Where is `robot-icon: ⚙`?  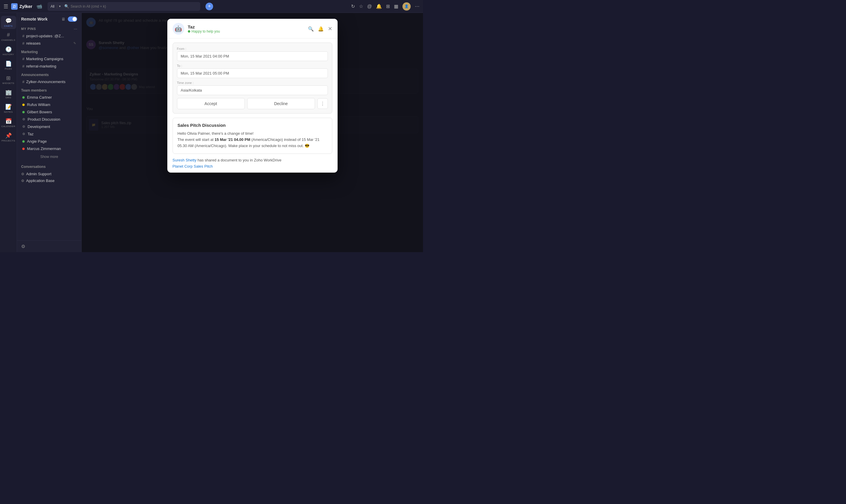
robot-icon: ⚙ is located at coordinates (24, 120).